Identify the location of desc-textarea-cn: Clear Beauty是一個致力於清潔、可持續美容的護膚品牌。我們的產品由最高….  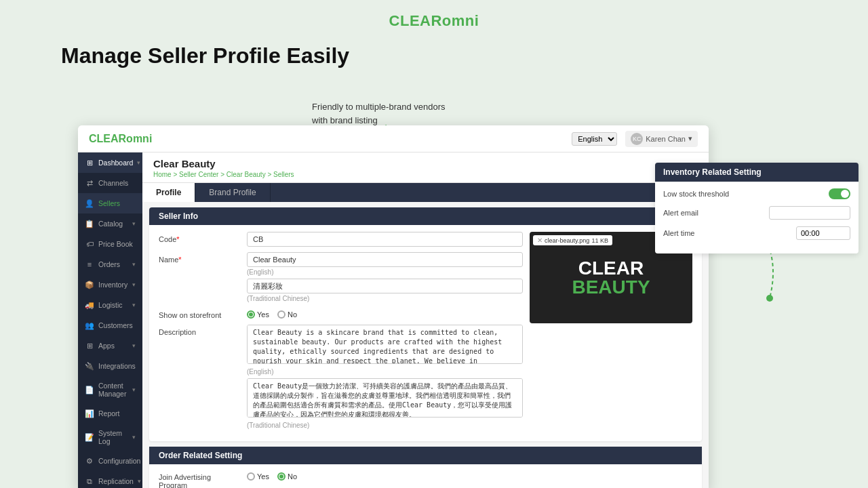
(385, 398).